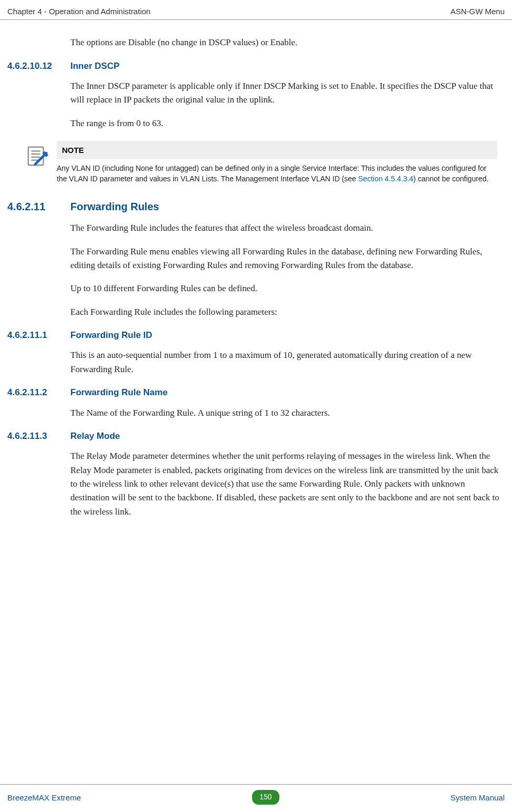 The width and height of the screenshot is (512, 812). I want to click on note-body: NOTE Any VLAN ID (including None for unt…, so click(277, 162).